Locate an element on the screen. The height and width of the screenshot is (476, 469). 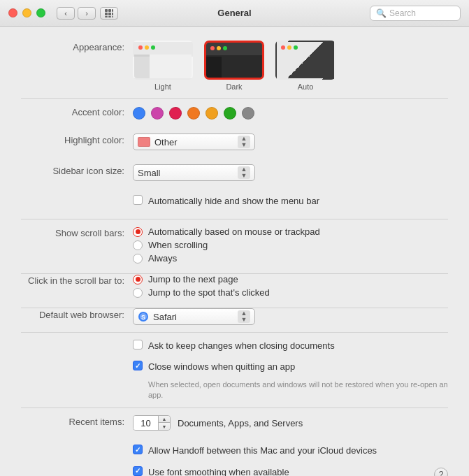
dot-red-dark is located at coordinates (212, 48).